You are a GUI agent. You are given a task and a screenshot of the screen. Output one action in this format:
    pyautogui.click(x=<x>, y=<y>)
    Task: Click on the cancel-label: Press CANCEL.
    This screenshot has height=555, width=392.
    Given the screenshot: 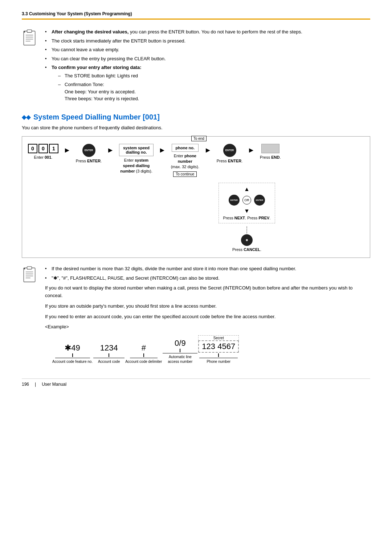 What is the action you would take?
    pyautogui.click(x=247, y=250)
    